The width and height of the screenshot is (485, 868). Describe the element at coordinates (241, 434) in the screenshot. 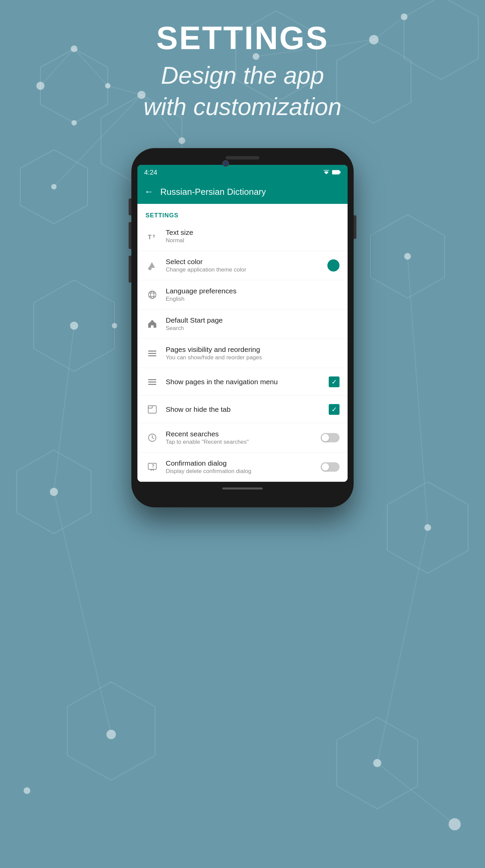

I see `recent-searches-label: Recent searches` at that location.